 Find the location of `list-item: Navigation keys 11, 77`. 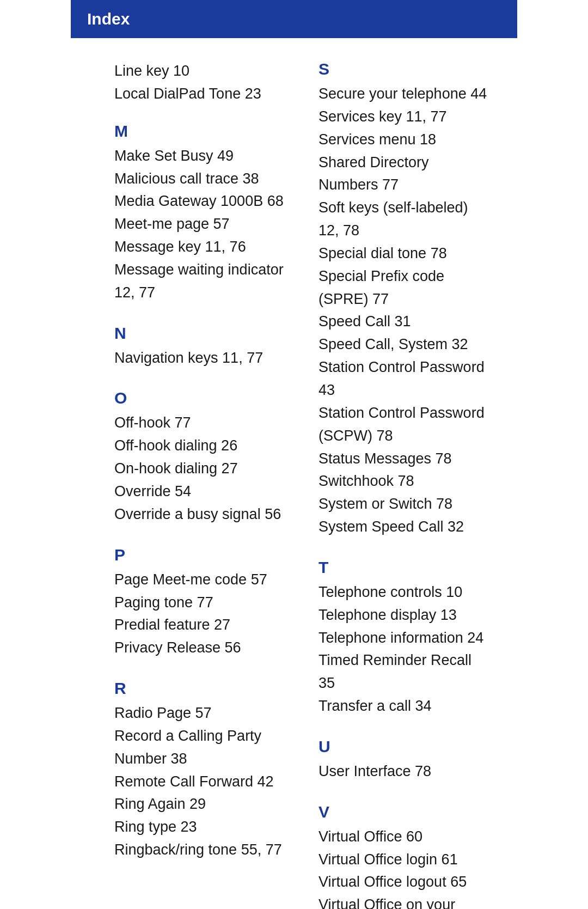

list-item: Navigation keys 11, 77 is located at coordinates (200, 358).